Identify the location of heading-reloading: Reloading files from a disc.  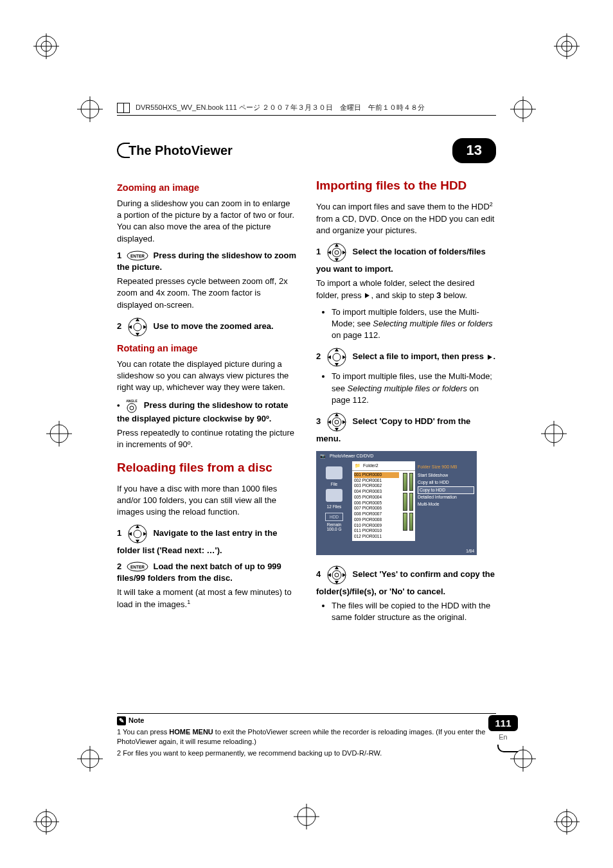
(207, 468).